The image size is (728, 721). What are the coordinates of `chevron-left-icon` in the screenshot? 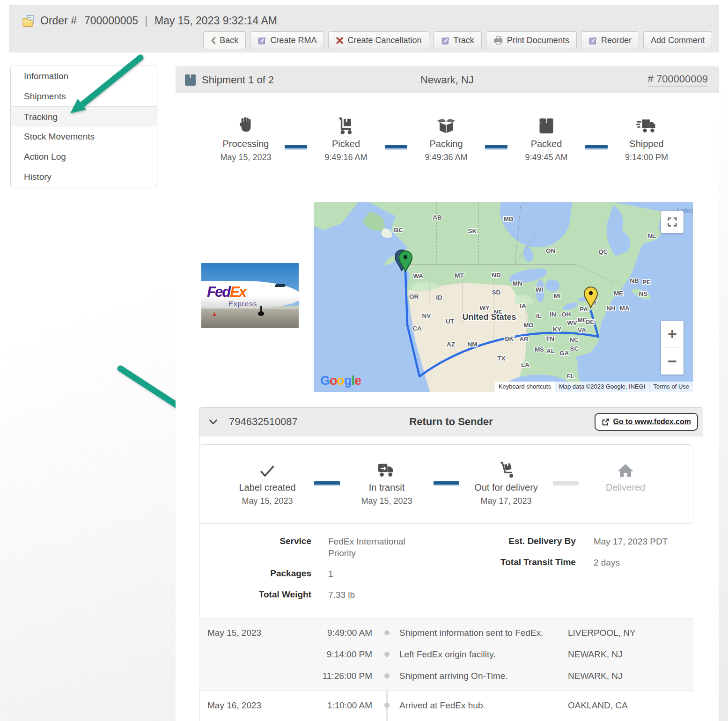 It's located at (213, 40).